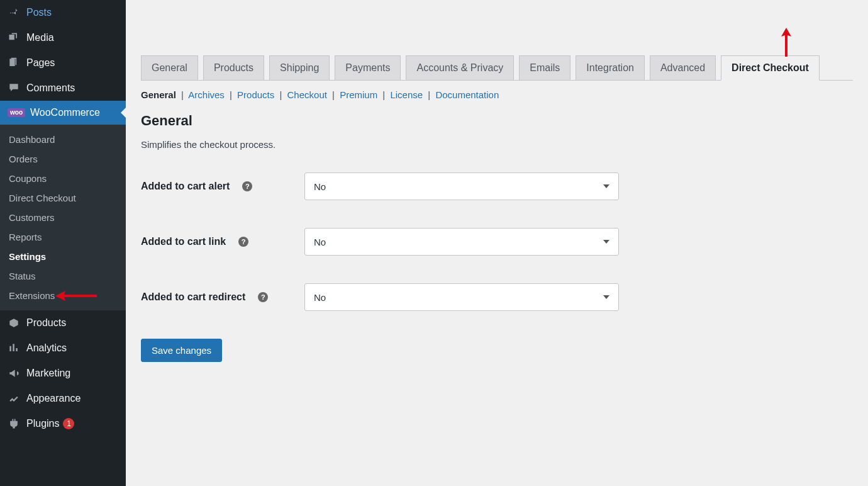 The height and width of the screenshot is (486, 868). I want to click on select-cart-alert: No, so click(462, 186).